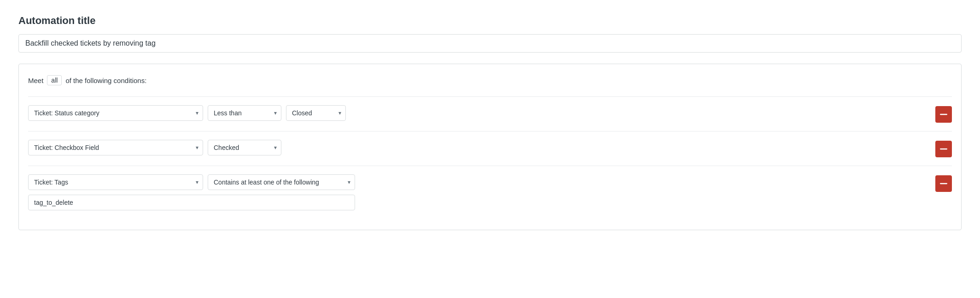  What do you see at coordinates (944, 114) in the screenshot?
I see `minus-icon` at bounding box center [944, 114].